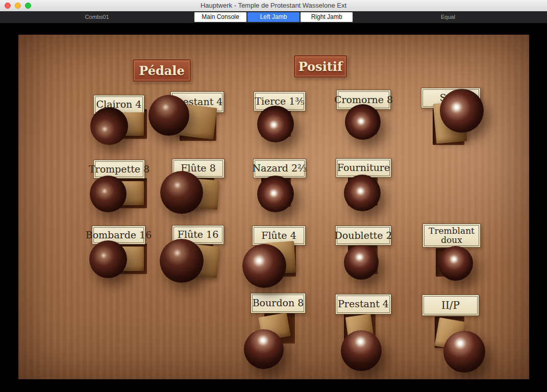 Image resolution: width=547 pixels, height=392 pixels. What do you see at coordinates (327, 17) in the screenshot?
I see `tab-right-jamb: Right Jamb` at bounding box center [327, 17].